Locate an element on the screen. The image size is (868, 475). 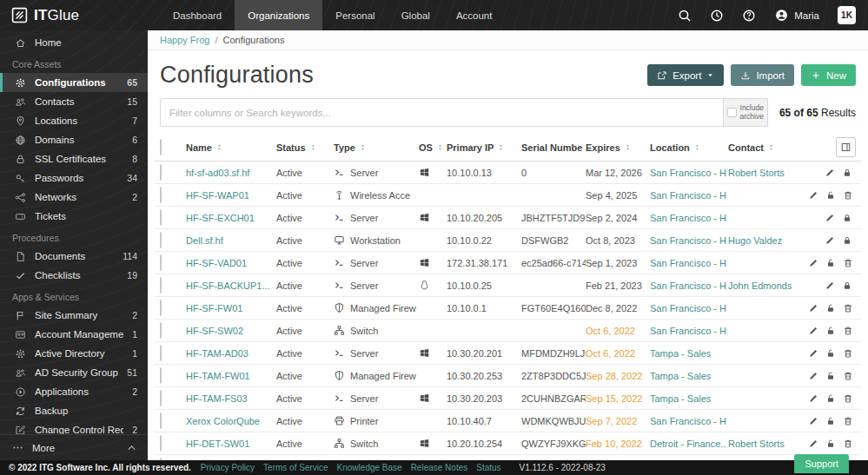
select-all-checkbox is located at coordinates (161, 148).